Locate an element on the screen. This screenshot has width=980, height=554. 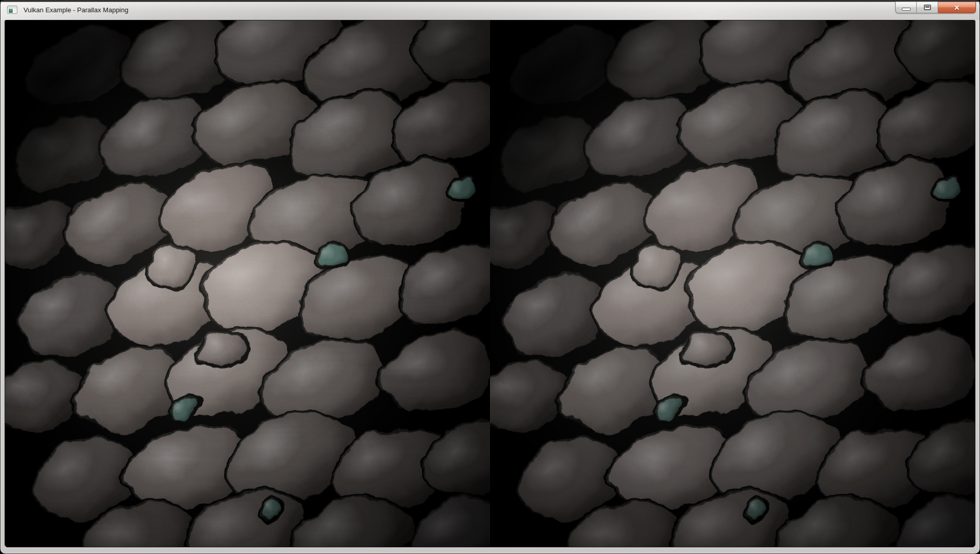
minimize-button is located at coordinates (906, 7).